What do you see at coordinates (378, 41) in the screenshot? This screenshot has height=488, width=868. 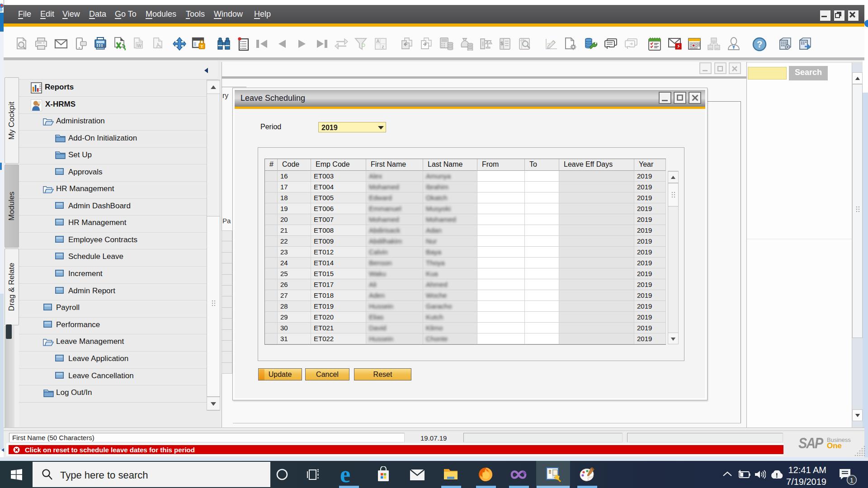 I see `svg-text: A` at bounding box center [378, 41].